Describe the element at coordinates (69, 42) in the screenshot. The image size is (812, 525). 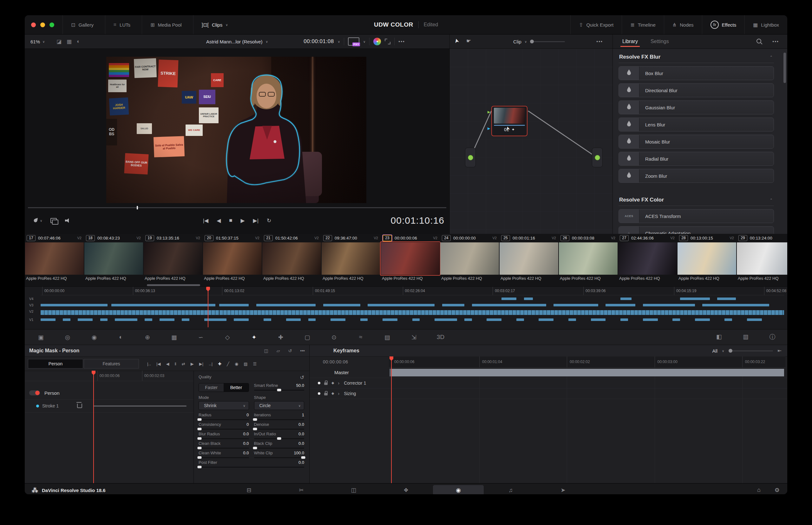
I see `grid-viewer-icon: ▦` at that location.